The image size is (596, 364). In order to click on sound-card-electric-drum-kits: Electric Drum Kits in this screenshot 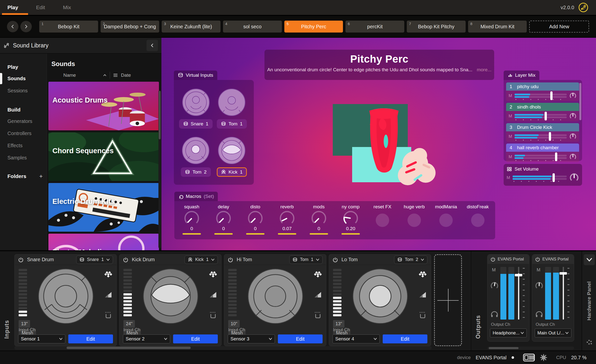, I will do `click(104, 207)`.